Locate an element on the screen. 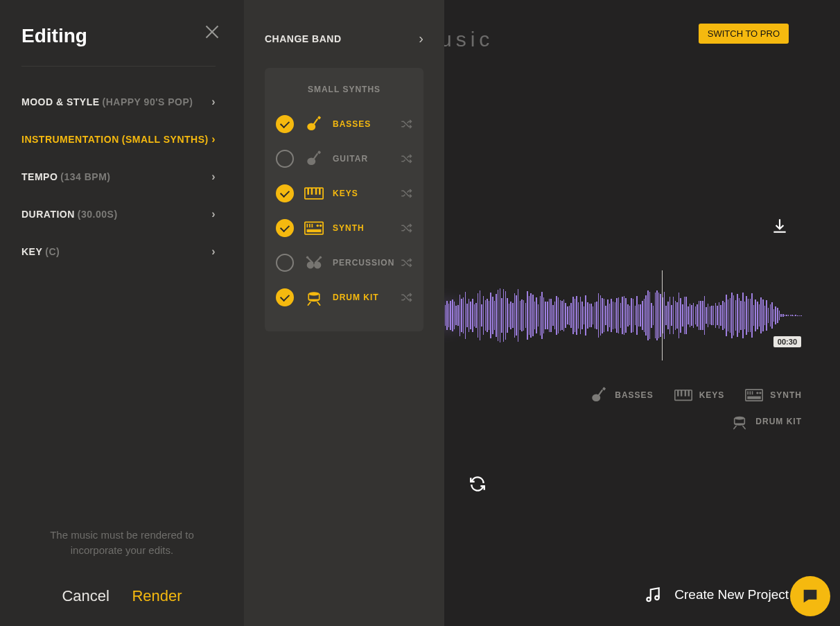  percussion-icon is located at coordinates (314, 263).